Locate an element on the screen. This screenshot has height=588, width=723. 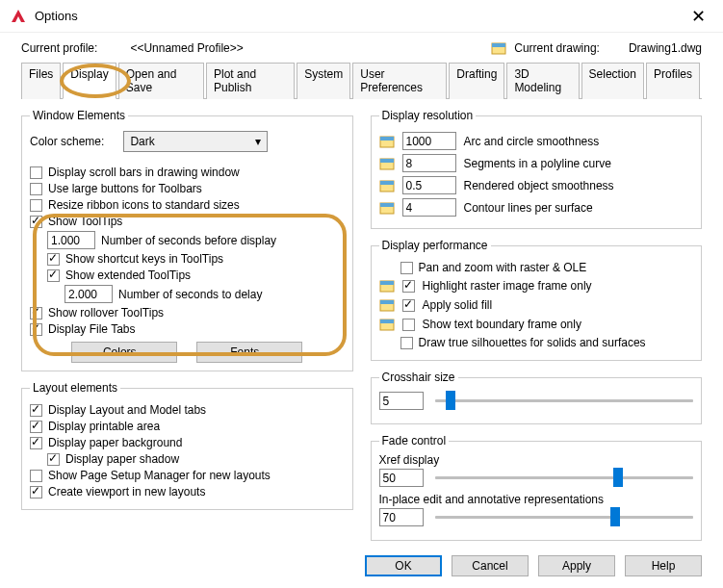
lbl-contour-lines: Contour lines per surface is located at coordinates (529, 208).